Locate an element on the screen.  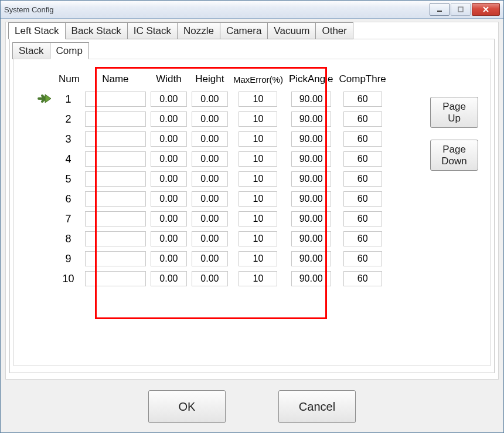
row-num: 10 is located at coordinates (69, 279).